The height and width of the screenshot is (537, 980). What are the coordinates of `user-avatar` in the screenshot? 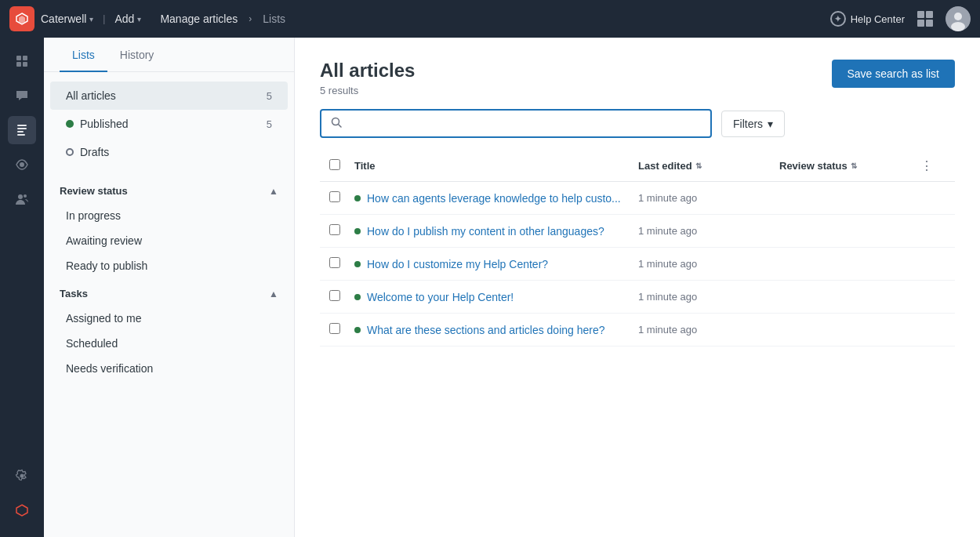 It's located at (958, 19).